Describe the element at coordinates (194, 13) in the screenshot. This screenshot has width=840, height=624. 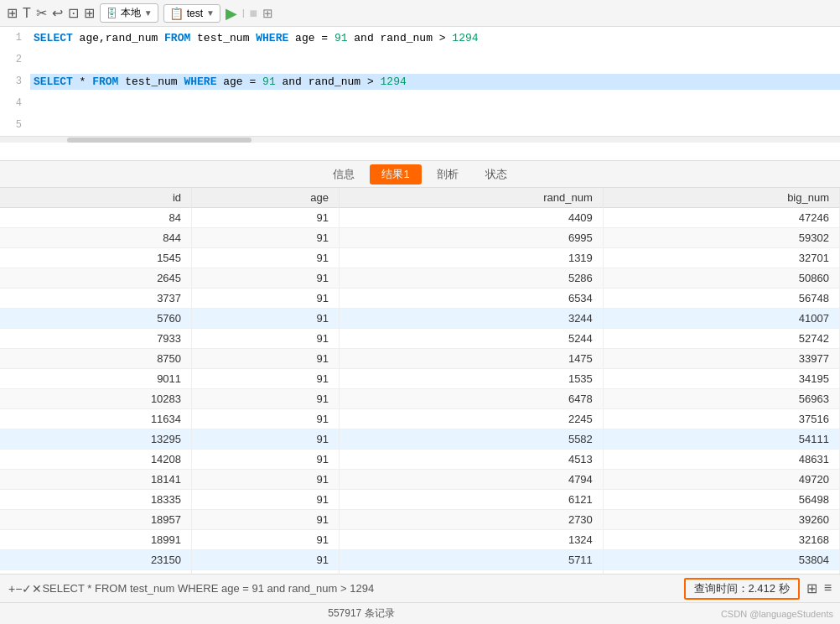
I see `table-label: test` at that location.